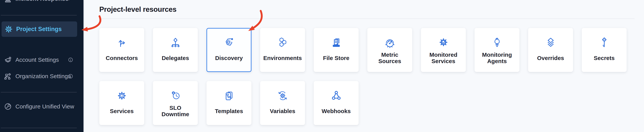 The image size is (644, 132). What do you see at coordinates (497, 58) in the screenshot?
I see `resource-card-label: Monitoring Agents` at bounding box center [497, 58].